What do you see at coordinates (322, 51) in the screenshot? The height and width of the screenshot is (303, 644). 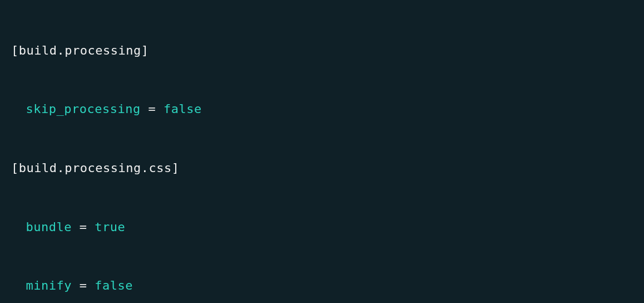 I see `code-line: [build.processing]` at bounding box center [322, 51].